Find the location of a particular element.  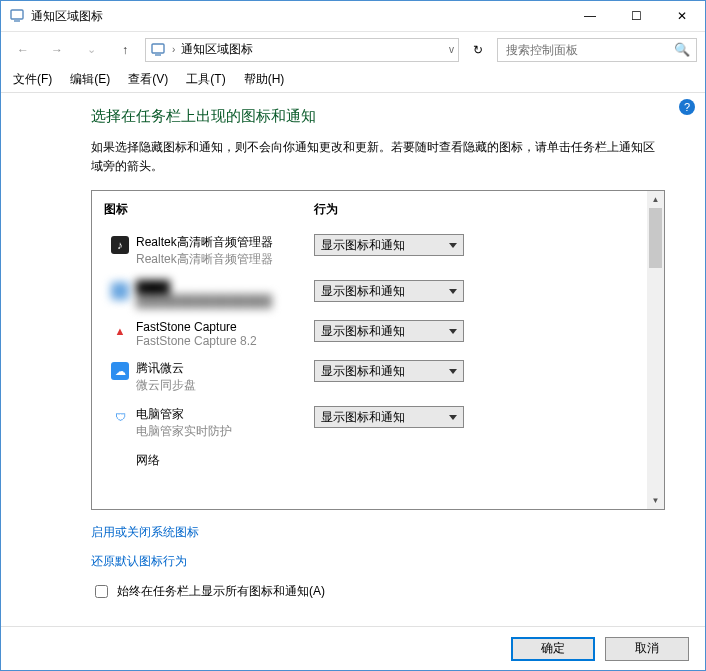

item-sub: ████████████████ is located at coordinates (221, 301).